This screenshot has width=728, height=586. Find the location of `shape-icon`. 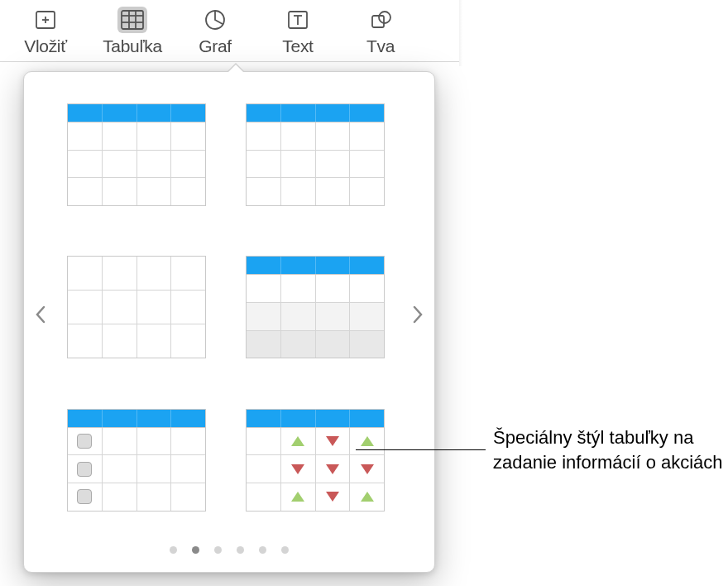

shape-icon is located at coordinates (381, 20).